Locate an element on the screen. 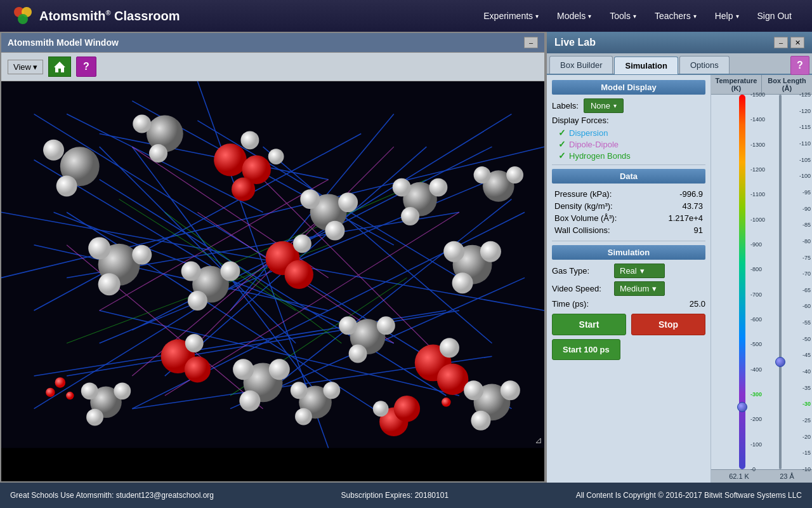 The width and height of the screenshot is (812, 508). dipole-row: ✓ Dipole-Dipole is located at coordinates (632, 144).